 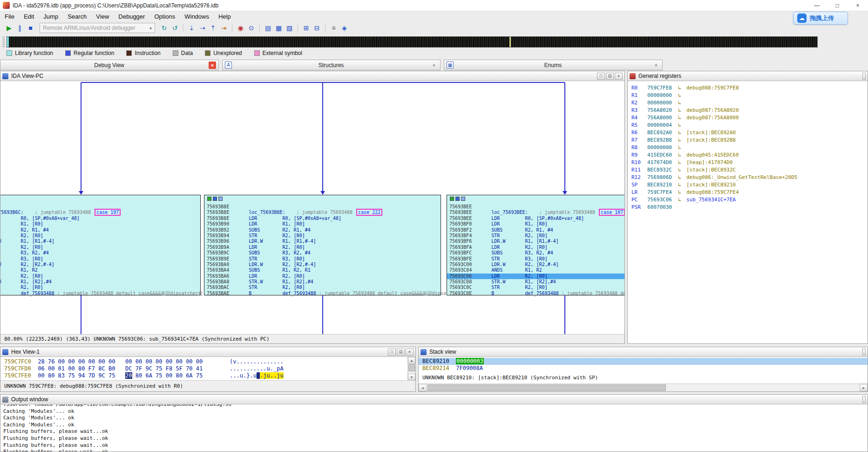 What do you see at coordinates (750, 103) in the screenshot?
I see `register-row-r2: R200000000↳` at bounding box center [750, 103].